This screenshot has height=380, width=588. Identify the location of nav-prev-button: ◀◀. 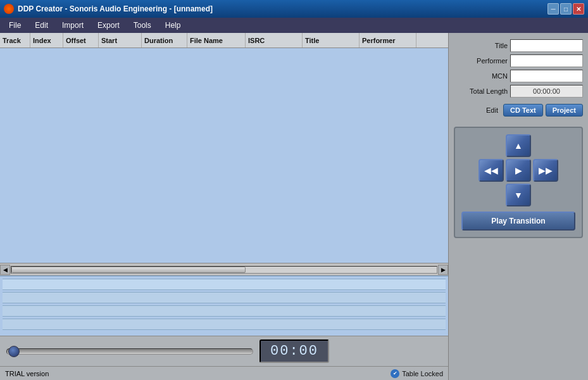
(491, 170).